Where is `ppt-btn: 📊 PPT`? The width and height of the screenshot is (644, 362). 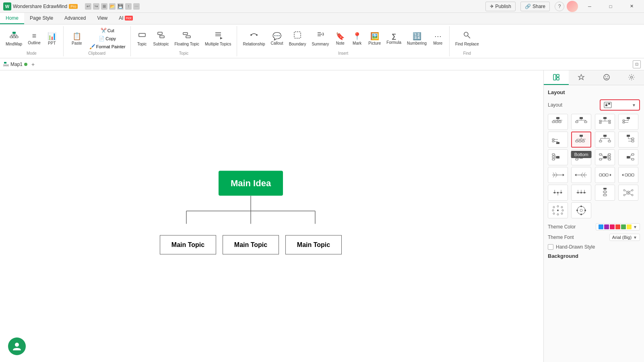 ppt-btn: 📊 PPT is located at coordinates (52, 39).